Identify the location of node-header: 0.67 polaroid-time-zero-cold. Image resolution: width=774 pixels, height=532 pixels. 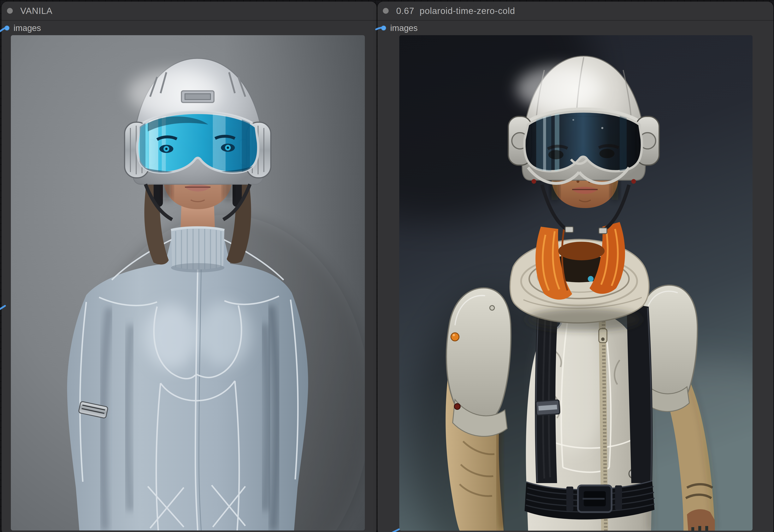
(576, 11).